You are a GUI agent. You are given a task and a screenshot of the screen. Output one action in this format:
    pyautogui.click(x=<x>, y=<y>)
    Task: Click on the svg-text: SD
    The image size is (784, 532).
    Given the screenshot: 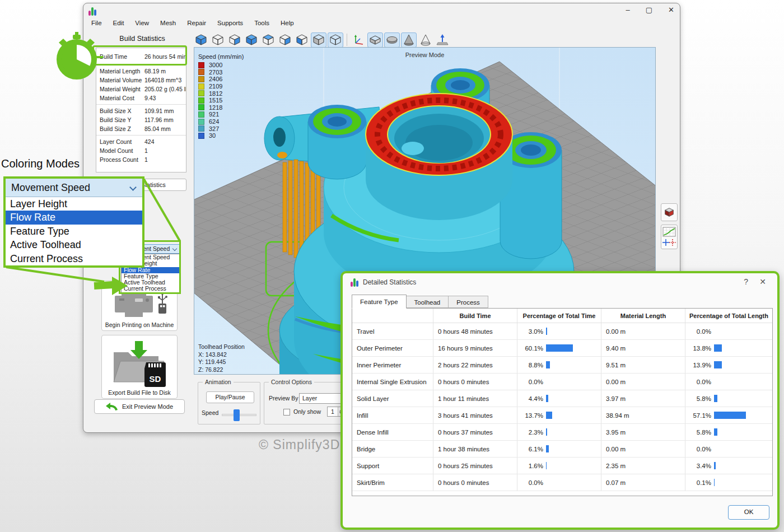 What is the action you would take?
    pyautogui.click(x=156, y=379)
    